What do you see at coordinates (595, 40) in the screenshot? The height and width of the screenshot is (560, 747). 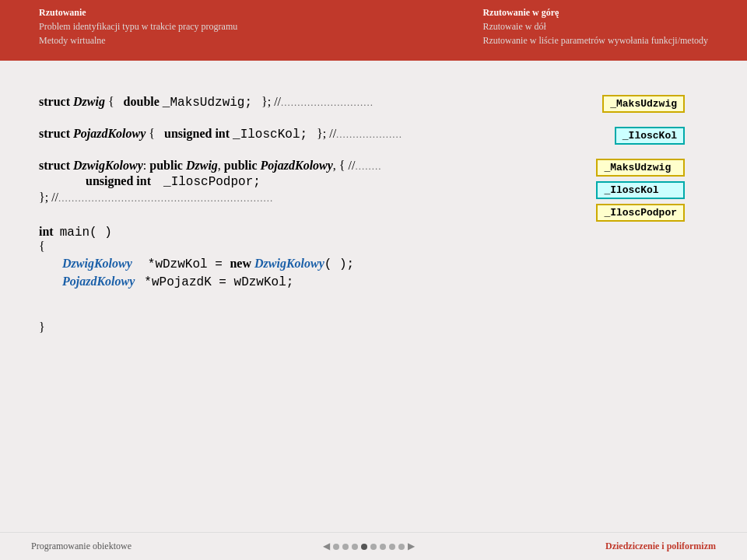 I see `nav-lista: Rzutowanie w liście parametrów wywołania…` at bounding box center [595, 40].